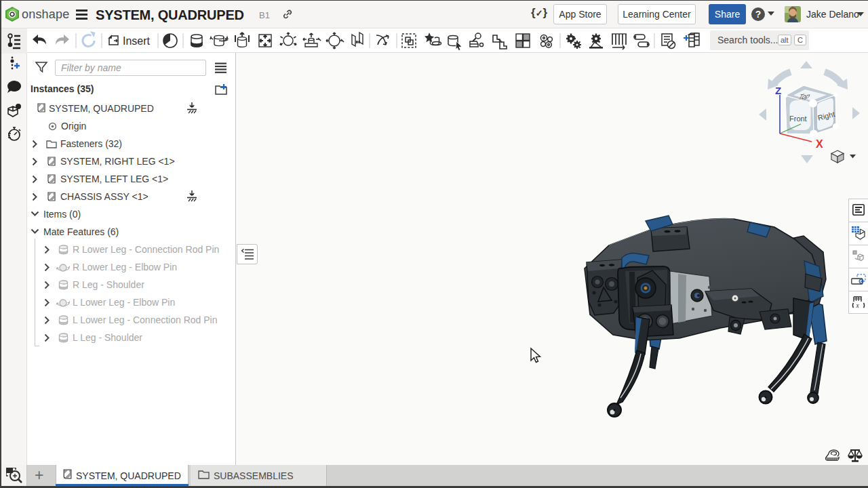 The width and height of the screenshot is (868, 488). What do you see at coordinates (858, 306) in the screenshot?
I see `svg-text: x` at bounding box center [858, 306].